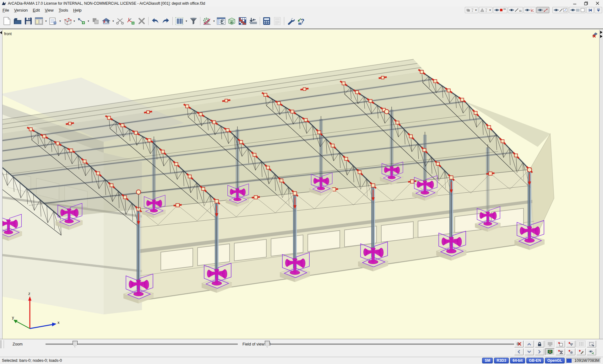 This screenshot has width=603, height=364. I want to click on filter-funnel-icon, so click(193, 21).